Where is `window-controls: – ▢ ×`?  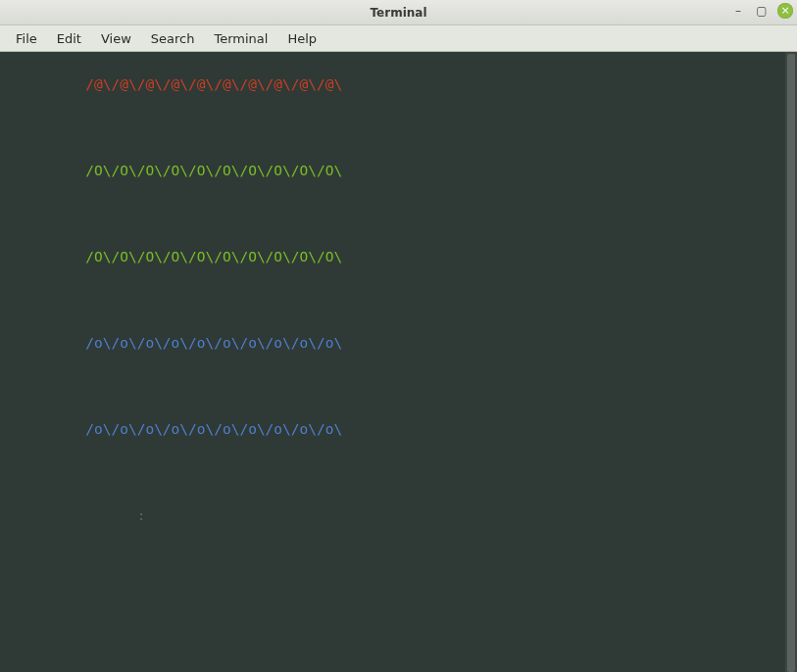 window-controls: – ▢ × is located at coordinates (762, 11).